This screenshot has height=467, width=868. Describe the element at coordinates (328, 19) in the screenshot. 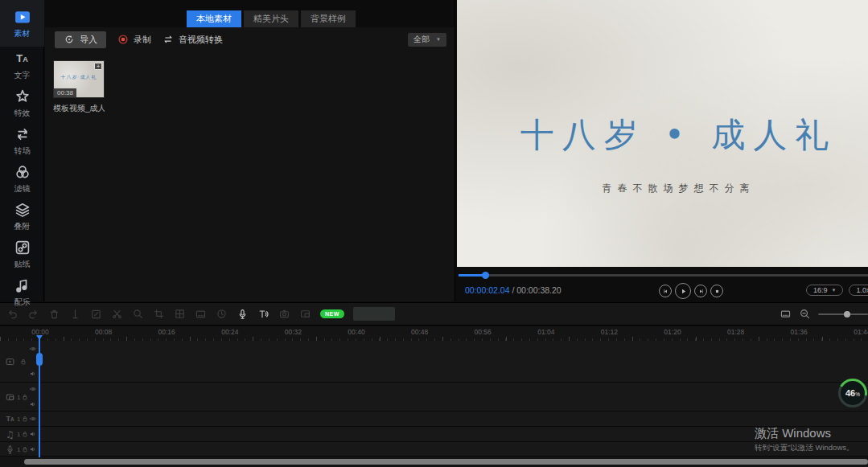

I see `tab-background-samples: 背景样例` at that location.